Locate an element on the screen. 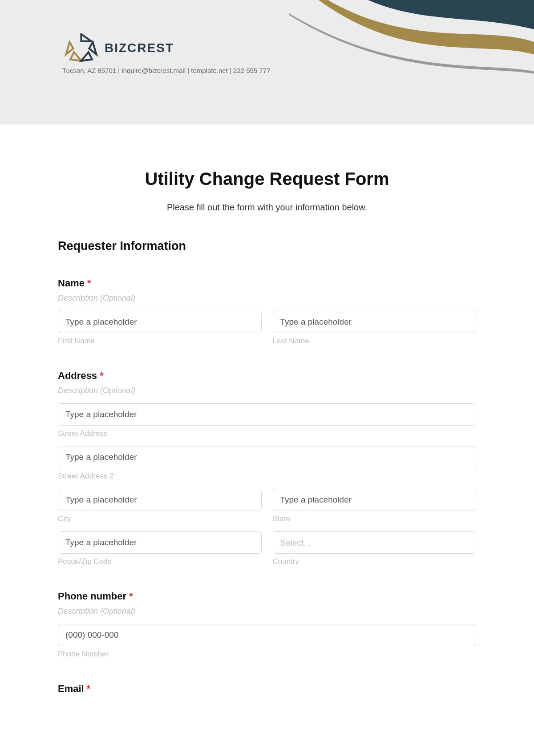 The height and width of the screenshot is (756, 534). street-address-2-sublabel: Street Address 2 is located at coordinates (267, 476).